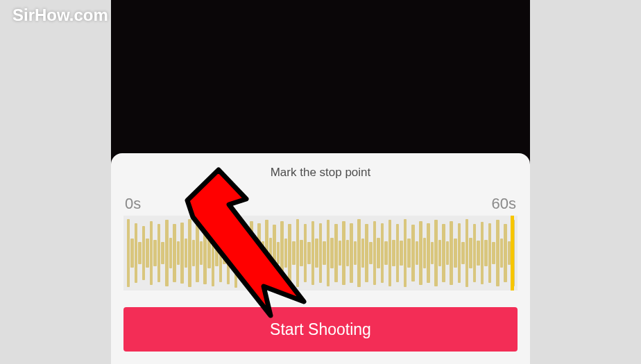  I want to click on time-end-label: 60s, so click(504, 204).